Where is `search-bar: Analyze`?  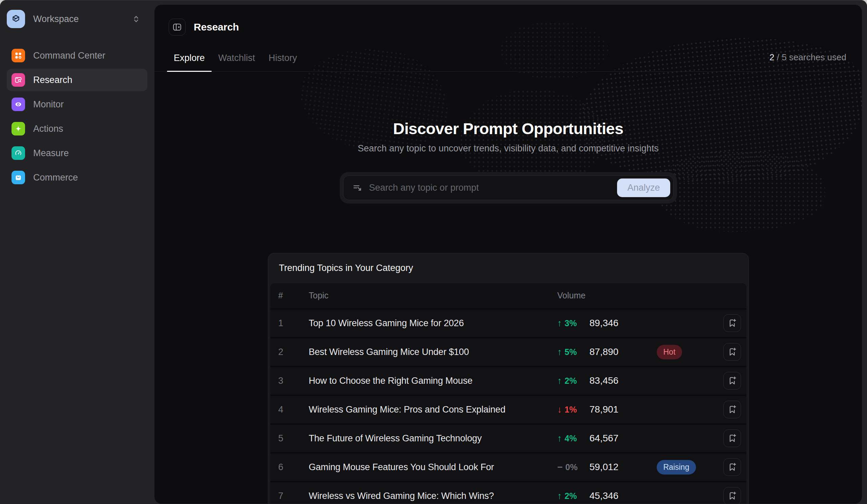
search-bar: Analyze is located at coordinates (509, 188).